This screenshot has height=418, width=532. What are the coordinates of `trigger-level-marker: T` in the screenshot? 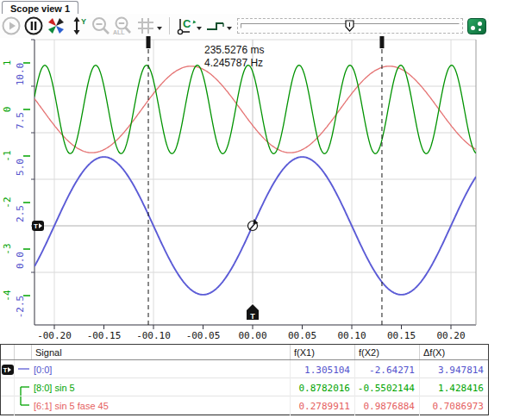 It's located at (38, 226).